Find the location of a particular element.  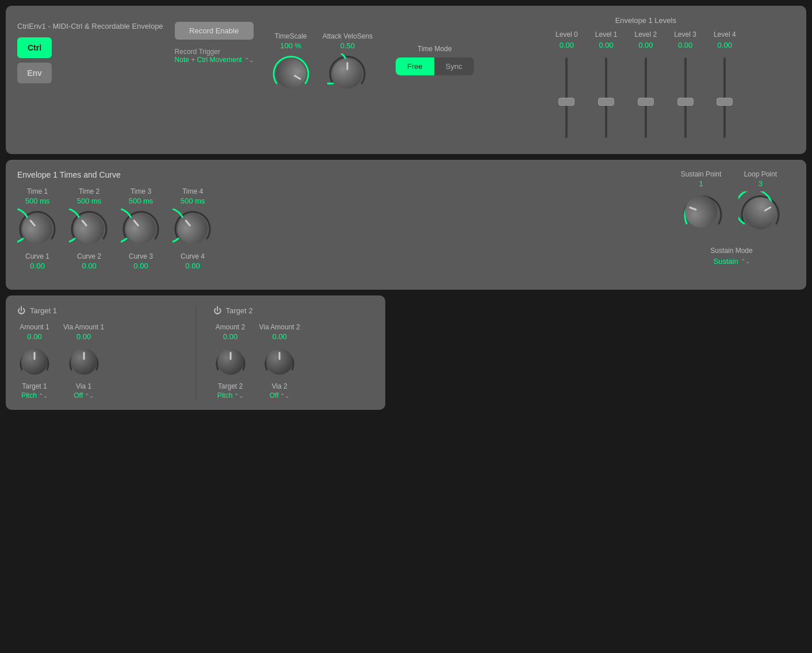

level-1-thumb is located at coordinates (606, 102).